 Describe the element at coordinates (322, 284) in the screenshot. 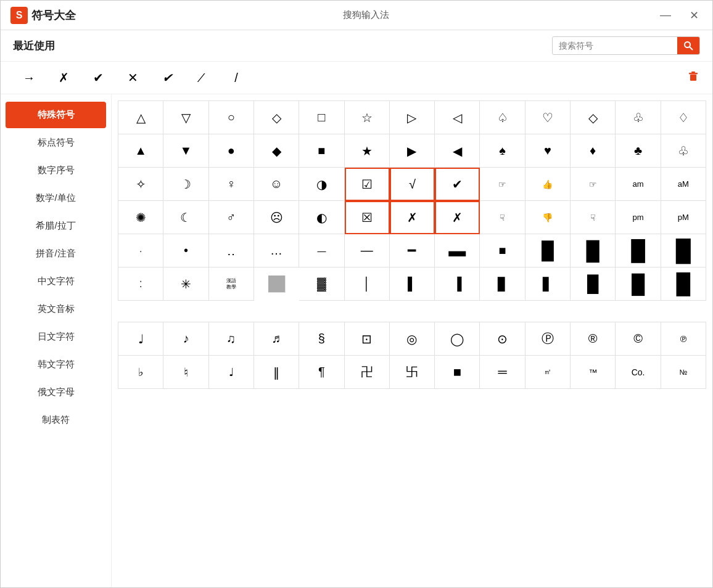

I see `symbol-checkerboard: ▓` at that location.